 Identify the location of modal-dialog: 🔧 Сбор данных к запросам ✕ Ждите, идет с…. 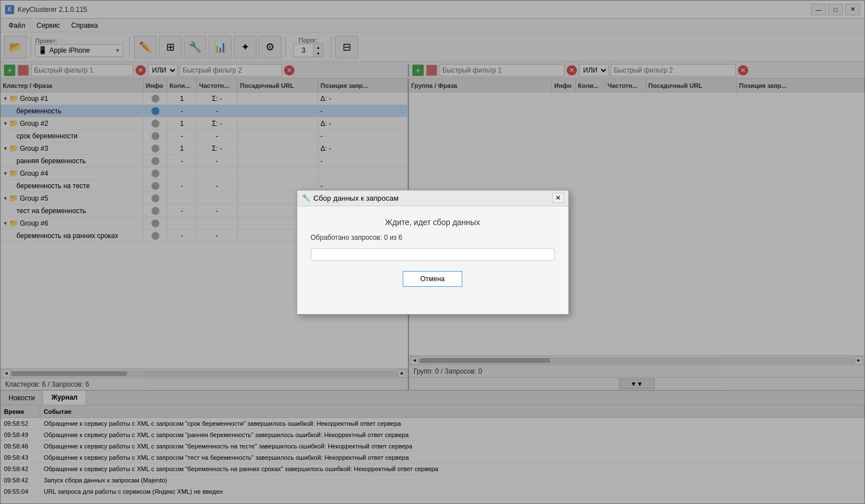
(433, 252).